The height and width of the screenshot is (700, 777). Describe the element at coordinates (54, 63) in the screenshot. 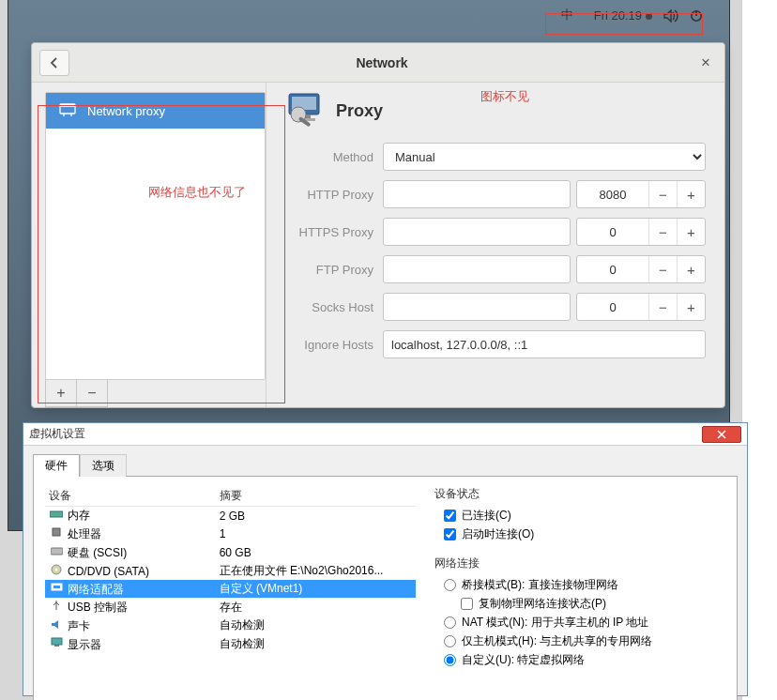

I see `back-button` at that location.